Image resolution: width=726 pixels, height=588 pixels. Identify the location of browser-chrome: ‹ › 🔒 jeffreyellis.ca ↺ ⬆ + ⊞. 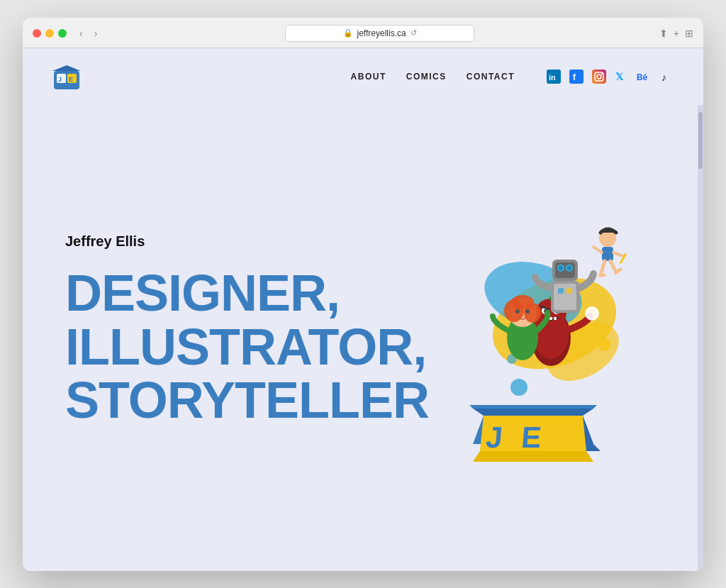
(363, 33).